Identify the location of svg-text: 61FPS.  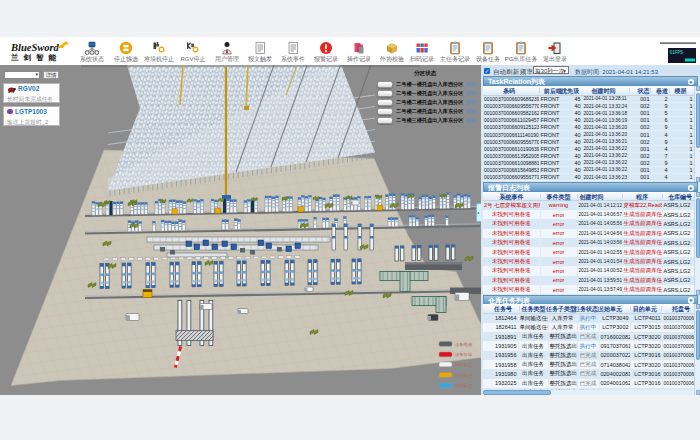
(677, 52).